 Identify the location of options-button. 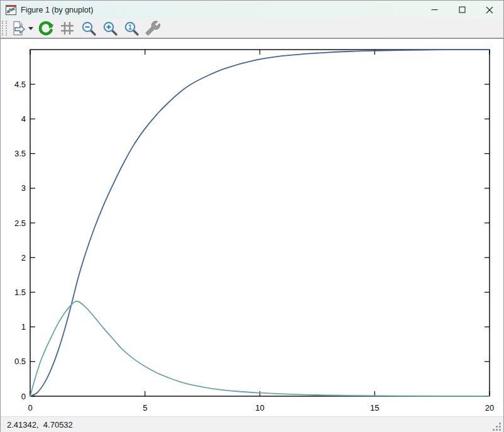
(153, 28).